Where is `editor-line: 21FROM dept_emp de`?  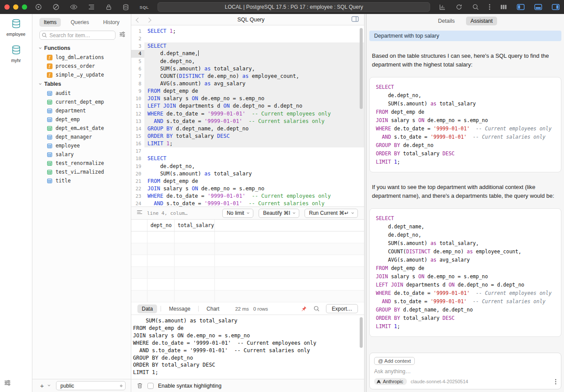 editor-line: 21FROM dept_emp de is located at coordinates (248, 181).